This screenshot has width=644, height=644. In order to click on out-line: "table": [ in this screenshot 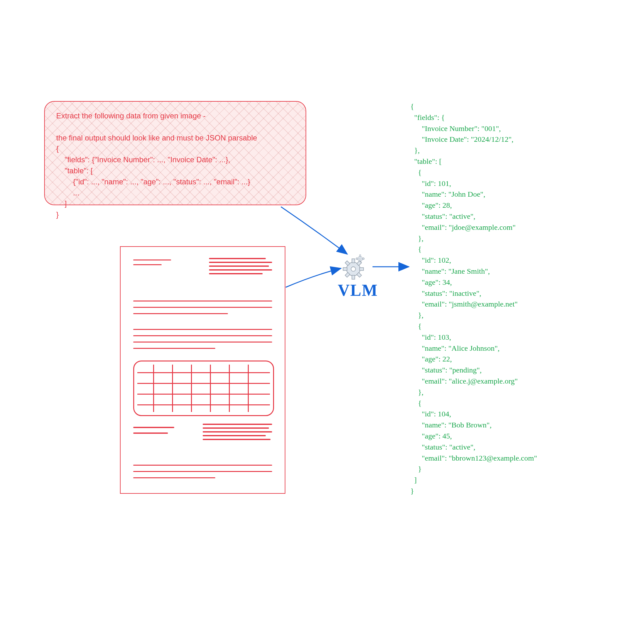, I will do `click(426, 161)`.